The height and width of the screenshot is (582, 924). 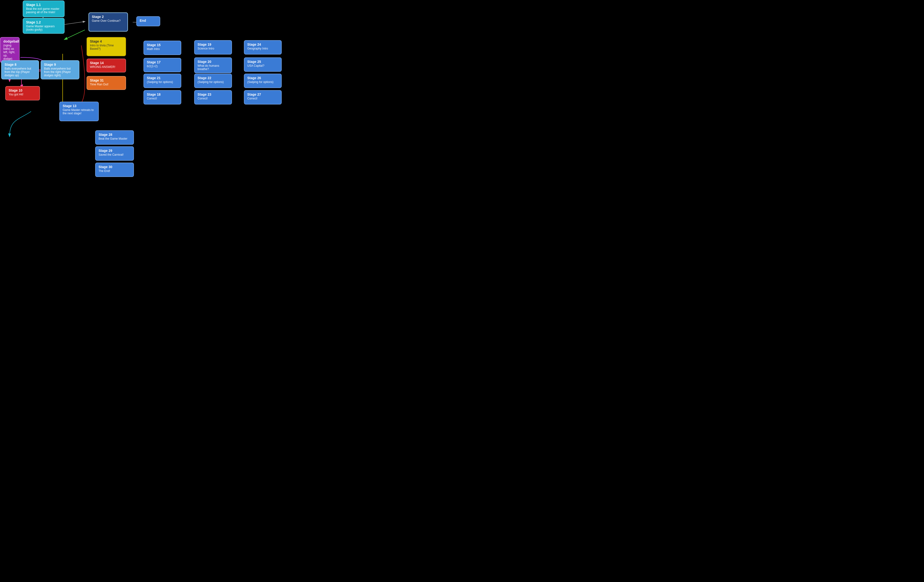 What do you see at coordinates (213, 82) in the screenshot?
I see `node-sub-stage22: (Swiping for options)` at bounding box center [213, 82].